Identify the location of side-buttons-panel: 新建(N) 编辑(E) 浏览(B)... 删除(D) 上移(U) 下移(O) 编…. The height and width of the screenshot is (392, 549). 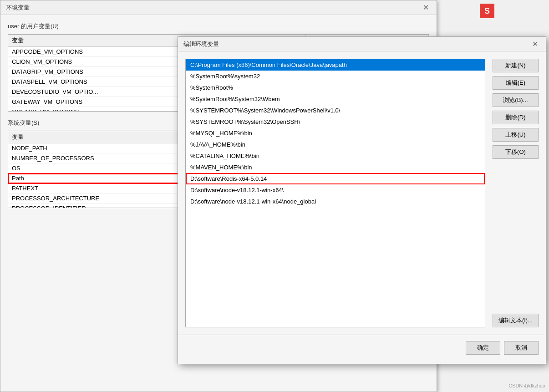
(515, 193).